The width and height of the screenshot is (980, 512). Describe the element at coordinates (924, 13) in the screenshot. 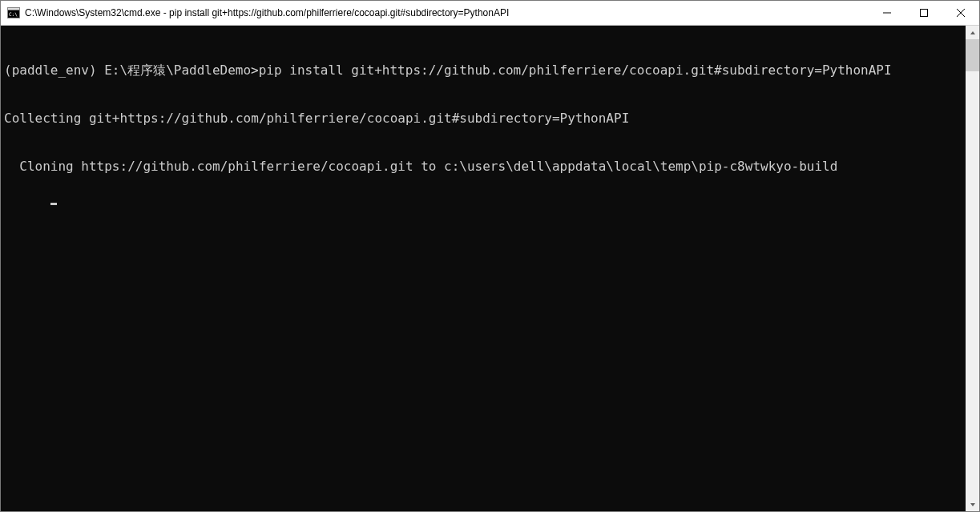

I see `window-controls` at that location.